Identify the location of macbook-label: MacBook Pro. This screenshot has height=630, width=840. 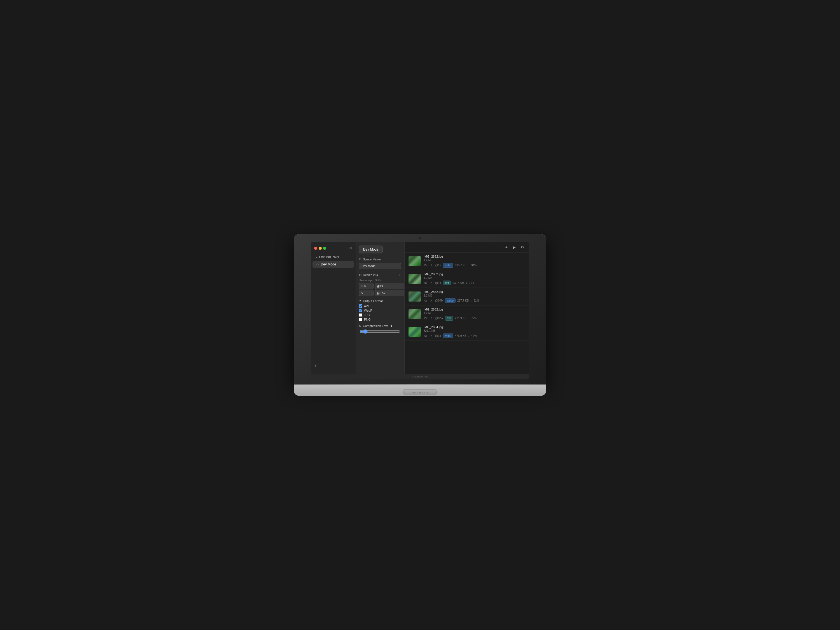
(420, 393).